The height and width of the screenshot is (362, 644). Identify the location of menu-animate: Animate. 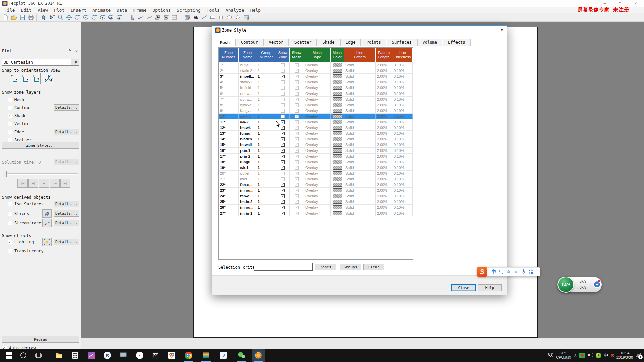
(101, 10).